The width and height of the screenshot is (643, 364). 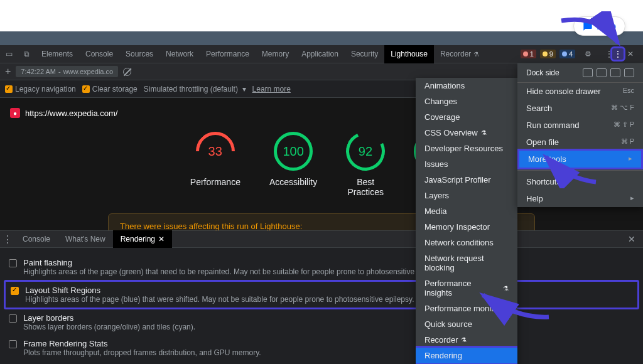 What do you see at coordinates (467, 133) in the screenshot?
I see `tools-item-css-overview: CSS Overview ⚗` at bounding box center [467, 133].